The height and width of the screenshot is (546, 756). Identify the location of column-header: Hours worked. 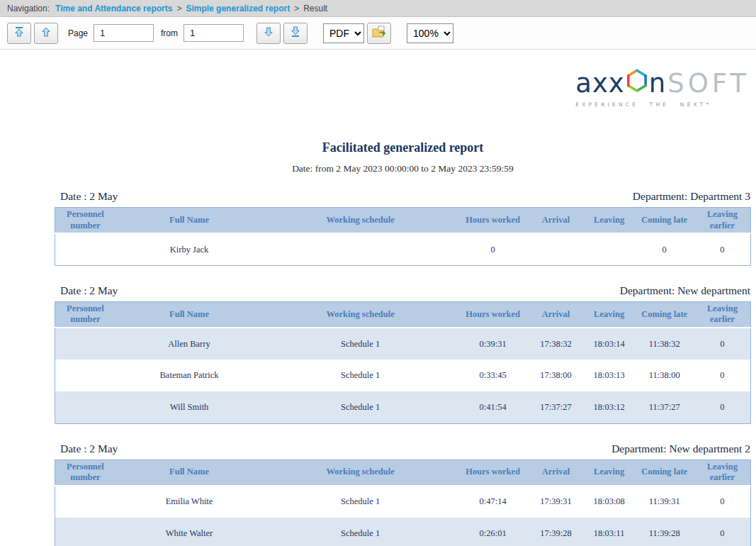
(493, 472).